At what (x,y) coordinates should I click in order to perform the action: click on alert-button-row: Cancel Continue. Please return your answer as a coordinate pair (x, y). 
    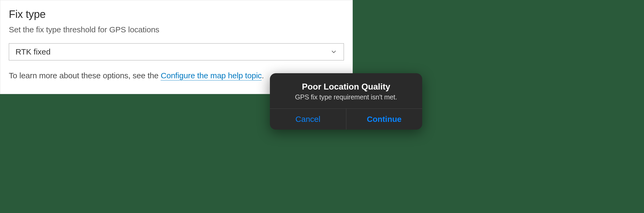
    Looking at the image, I should click on (346, 119).